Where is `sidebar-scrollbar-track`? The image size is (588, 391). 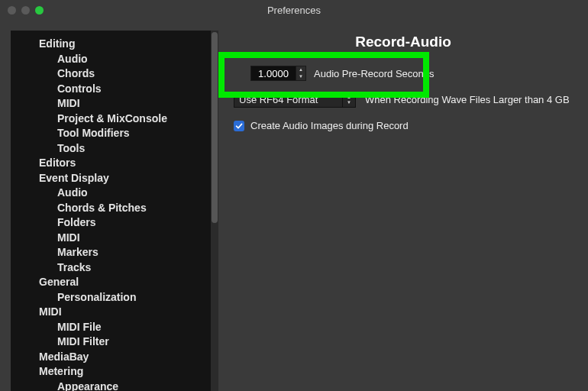 sidebar-scrollbar-track is located at coordinates (215, 211).